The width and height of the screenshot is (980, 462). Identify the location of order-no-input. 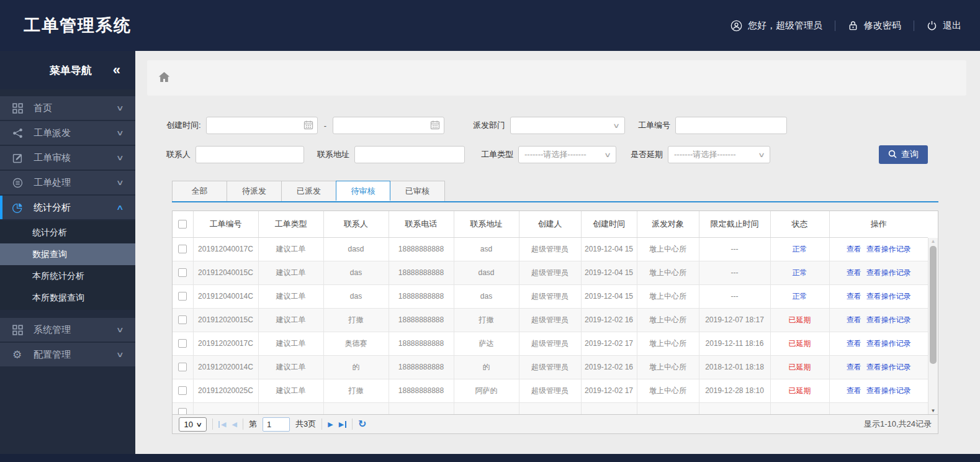
(731, 125).